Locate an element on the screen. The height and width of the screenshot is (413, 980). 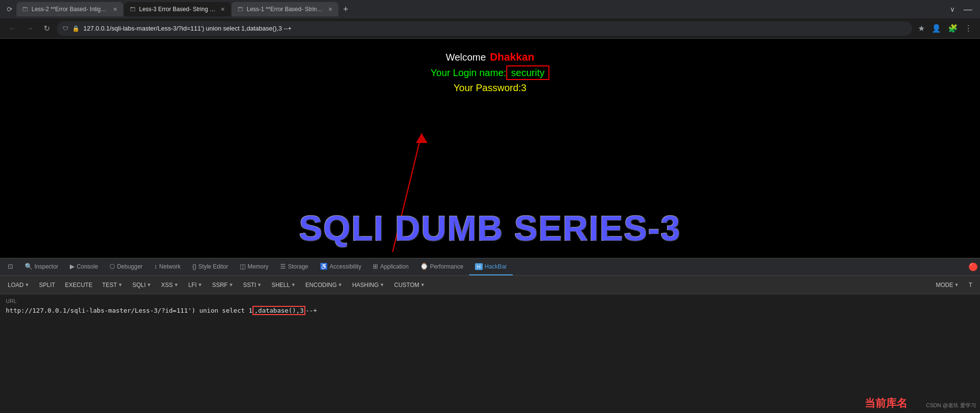
hackbar-toolbar: LOAD ▼ SPLIT EXECUTE TEST ▼ SQLI ▼ is located at coordinates (490, 285).